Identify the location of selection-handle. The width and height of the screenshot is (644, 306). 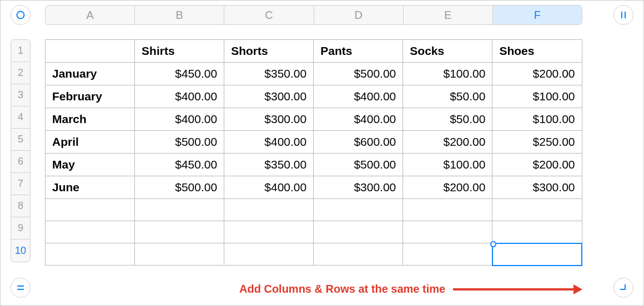
(493, 244).